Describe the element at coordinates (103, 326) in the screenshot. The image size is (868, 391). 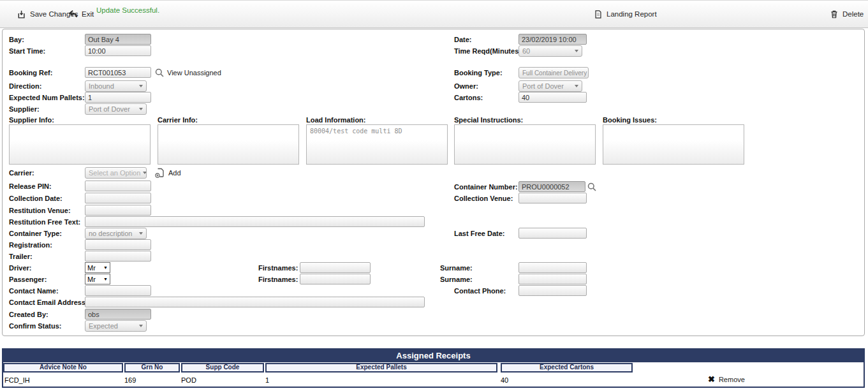
I see `confirm-status-value: Expected` at that location.